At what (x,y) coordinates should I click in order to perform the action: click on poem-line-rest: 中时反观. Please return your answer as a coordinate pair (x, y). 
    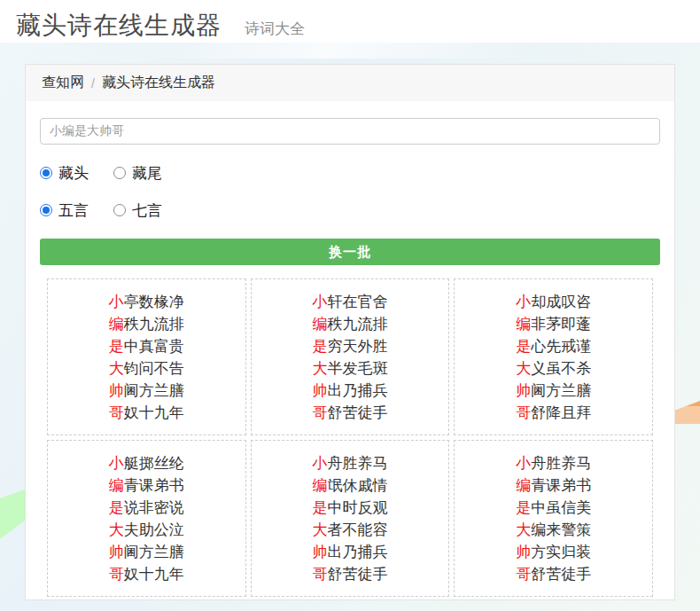
    Looking at the image, I should click on (357, 507).